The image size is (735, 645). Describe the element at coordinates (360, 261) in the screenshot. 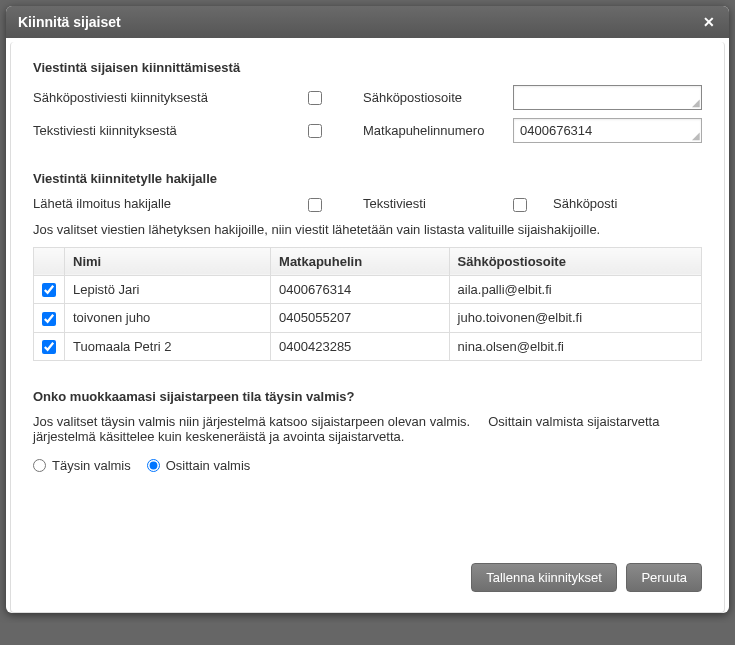

I see `table-header-phone: Matkapuhelin` at that location.